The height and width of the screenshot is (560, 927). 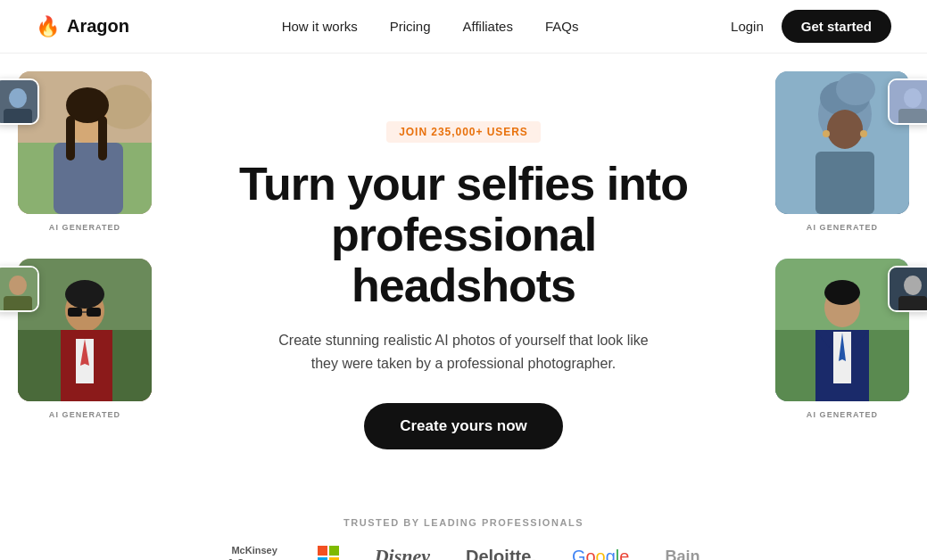 What do you see at coordinates (20, 289) in the screenshot?
I see `photo-outdoor-thumb` at bounding box center [20, 289].